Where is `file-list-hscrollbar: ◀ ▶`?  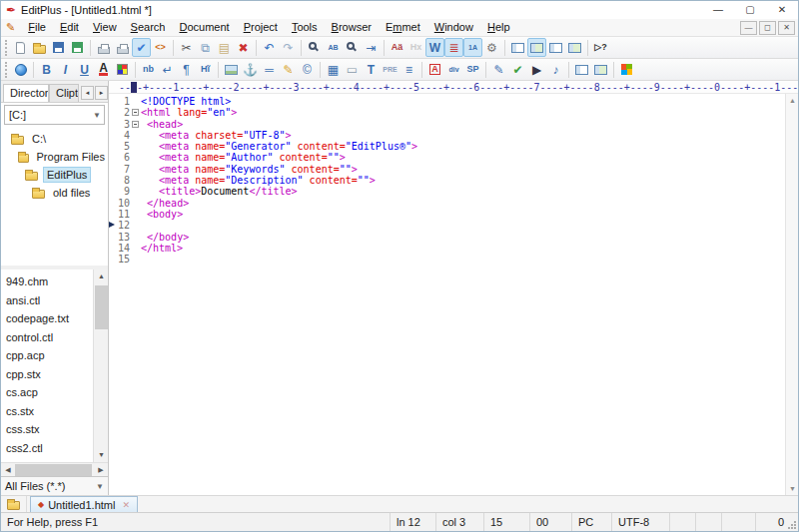
file-list-hscrollbar: ◀ ▶ is located at coordinates (54, 469).